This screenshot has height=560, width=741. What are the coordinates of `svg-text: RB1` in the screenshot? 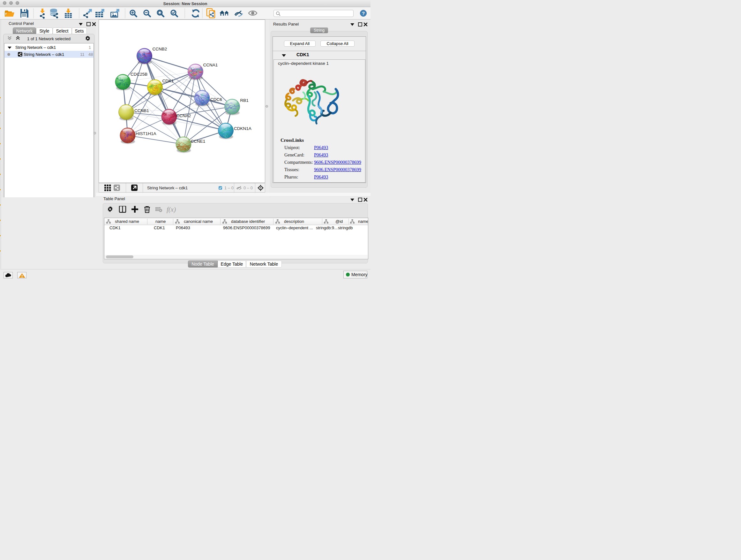 It's located at (245, 101).